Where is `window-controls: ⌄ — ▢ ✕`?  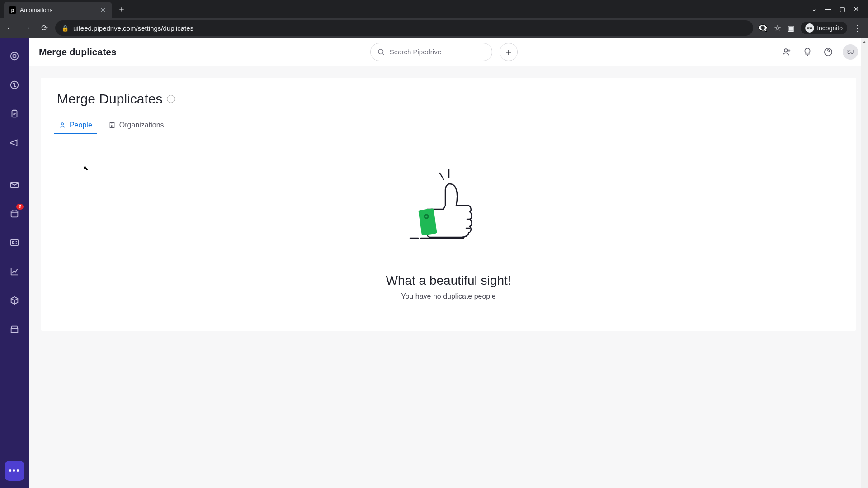 window-controls: ⌄ — ▢ ✕ is located at coordinates (838, 9).